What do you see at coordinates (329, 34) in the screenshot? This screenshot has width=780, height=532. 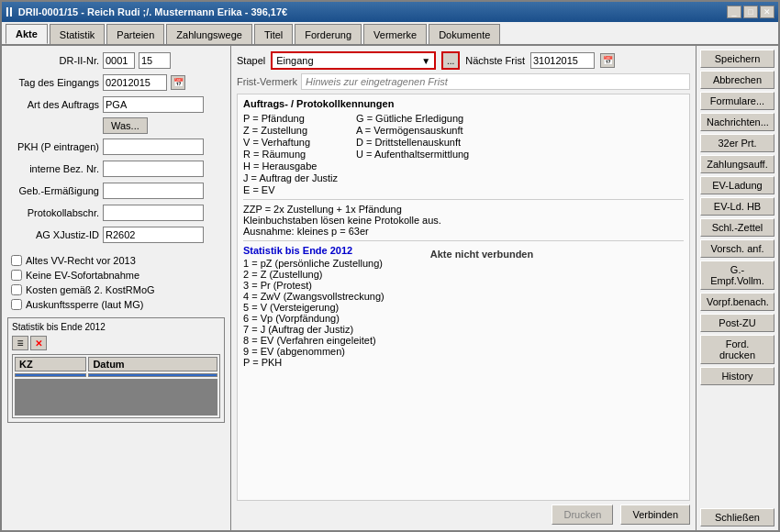 I see `tab-forderung: Forderung` at bounding box center [329, 34].